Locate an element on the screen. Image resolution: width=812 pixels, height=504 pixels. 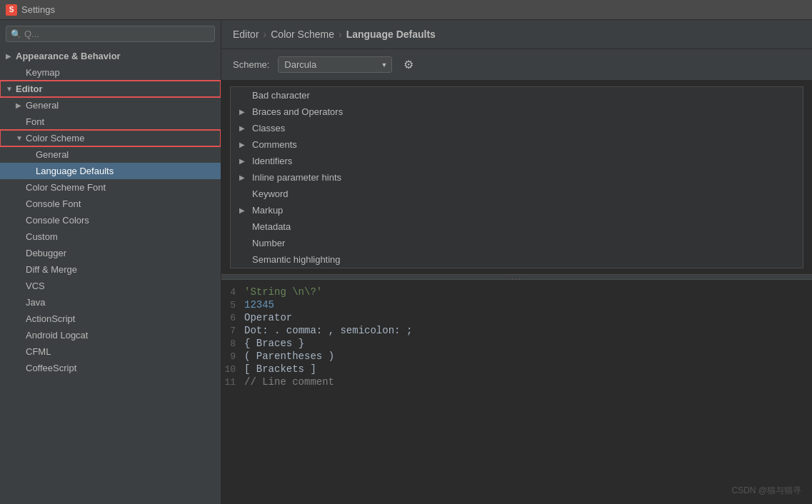
sidebar-item-label: Debugger is located at coordinates (120, 253).